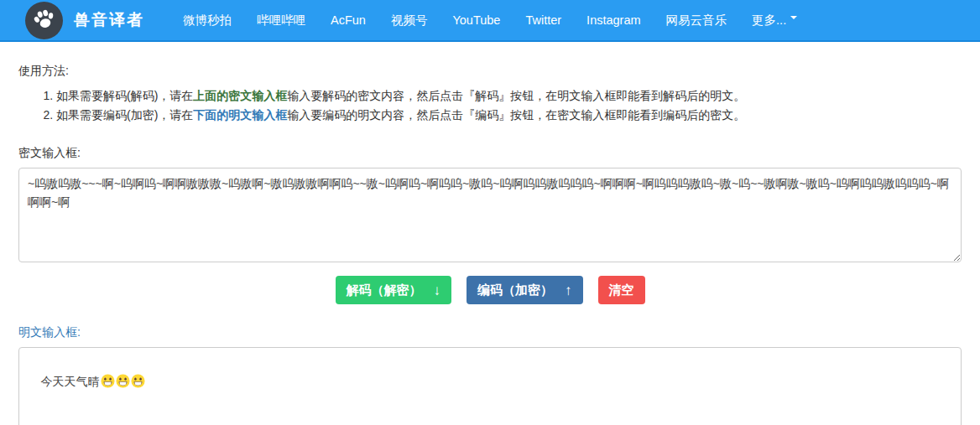  I want to click on clear-button: 清空, so click(622, 290).